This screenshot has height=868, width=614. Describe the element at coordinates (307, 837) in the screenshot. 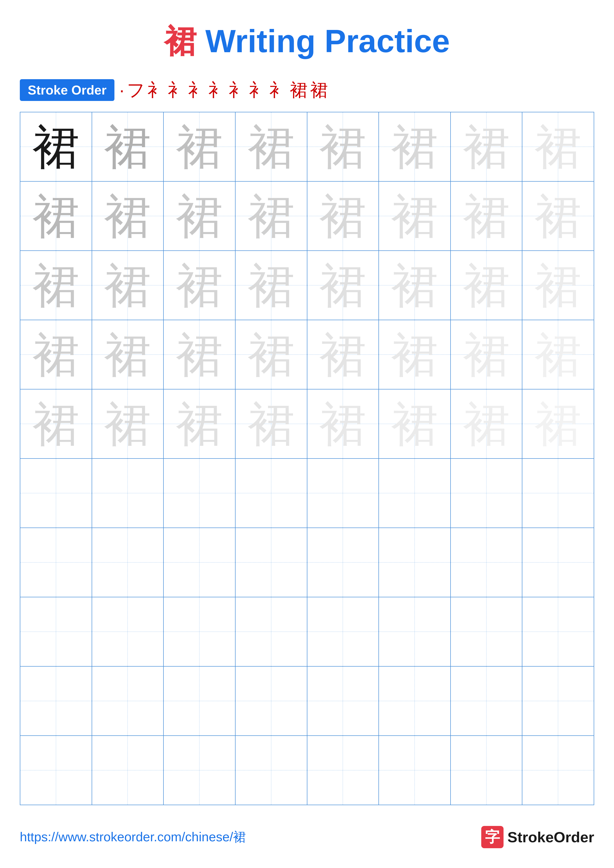

I see `footer: https://www.strokeorder.com/chinese/裙 字 …` at that location.